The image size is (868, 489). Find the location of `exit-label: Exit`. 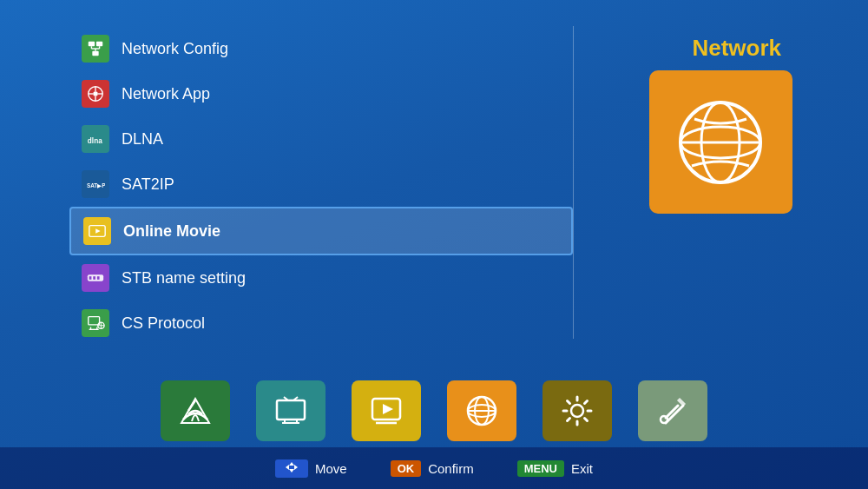

exit-label: Exit is located at coordinates (582, 469).